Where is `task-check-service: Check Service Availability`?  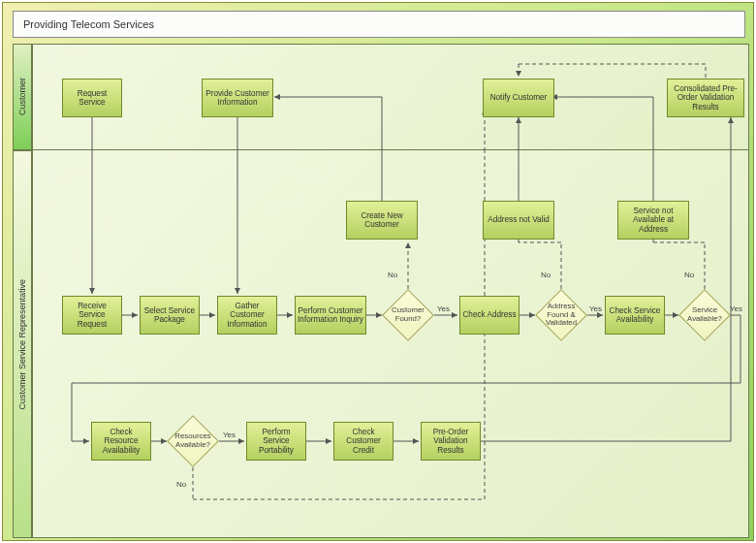 task-check-service: Check Service Availability is located at coordinates (635, 315).